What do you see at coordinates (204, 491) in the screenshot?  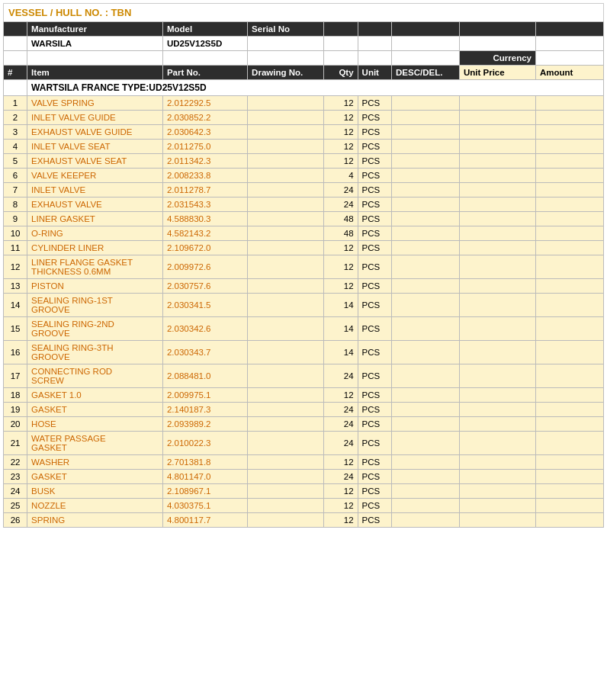 I see `row-part-no: 2.108967.1` at bounding box center [204, 491].